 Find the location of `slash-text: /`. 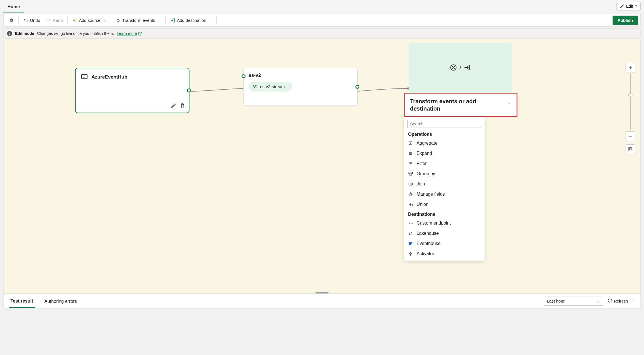

slash-text: / is located at coordinates (460, 68).